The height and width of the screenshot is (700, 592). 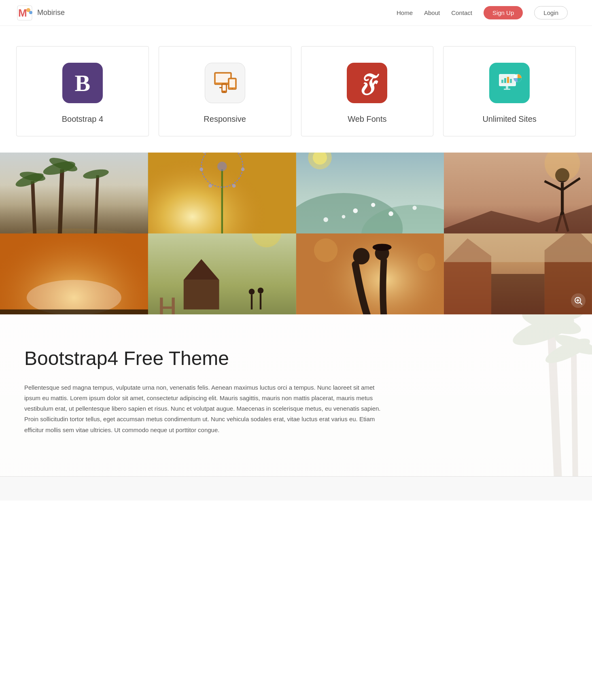 I want to click on signup-button: Sign Up, so click(x=503, y=13).